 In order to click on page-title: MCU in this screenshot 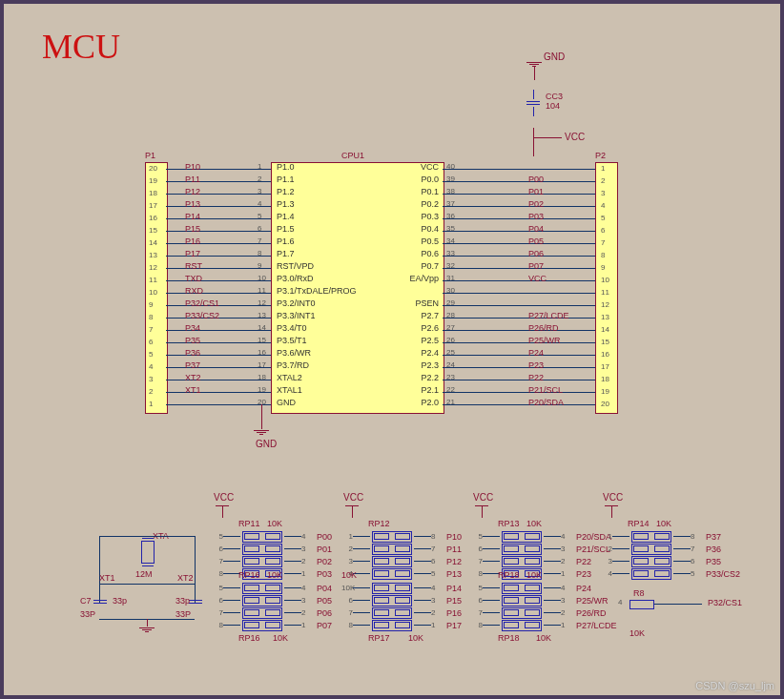, I will do `click(81, 47)`.